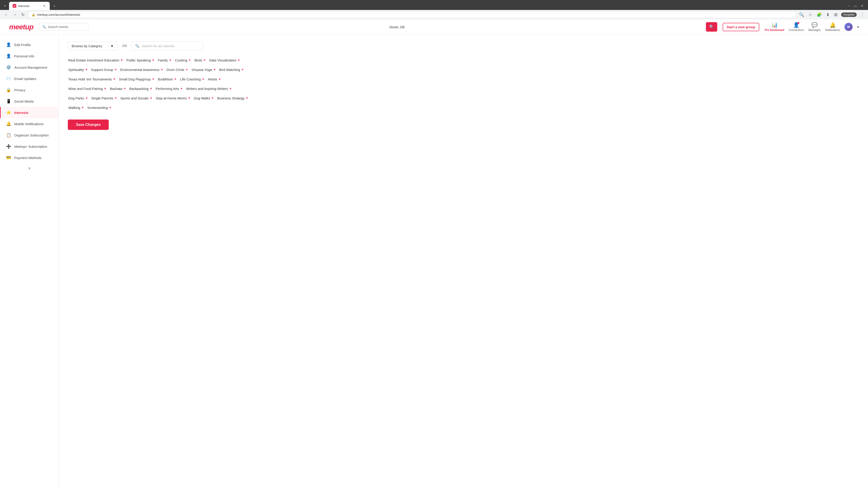  Describe the element at coordinates (29, 45) in the screenshot. I see `sidebar-item-edit-profile: 👤 Edit Profile` at that location.